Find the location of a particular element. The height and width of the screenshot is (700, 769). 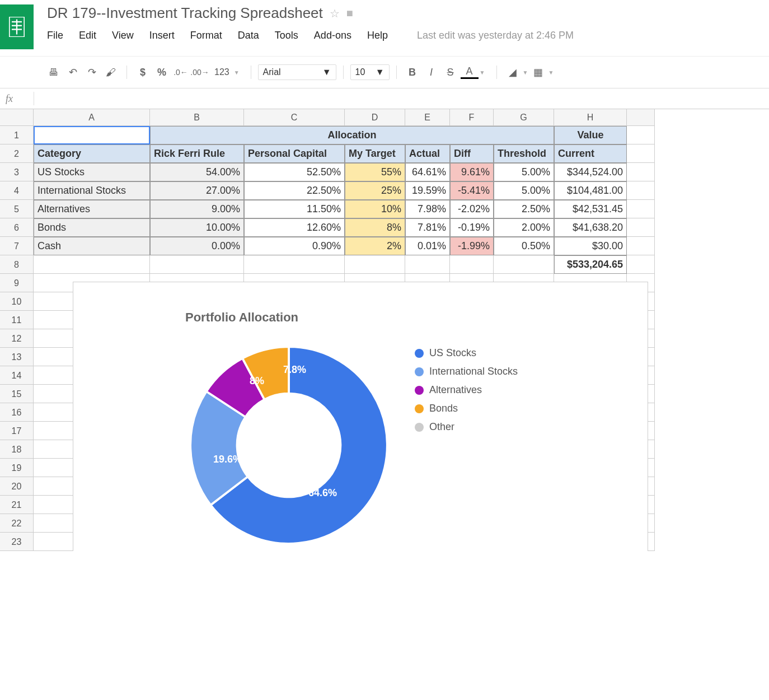

col-header: A is located at coordinates (92, 118).